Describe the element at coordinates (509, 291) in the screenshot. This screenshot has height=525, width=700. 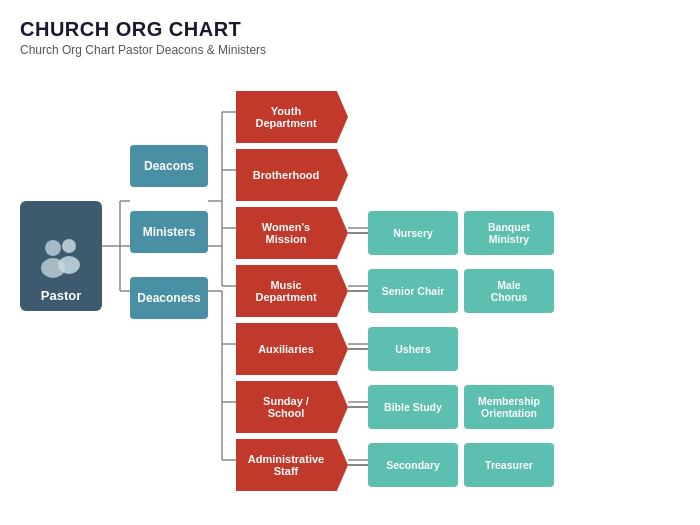
I see `male-chorus-box: MaleChorus` at that location.